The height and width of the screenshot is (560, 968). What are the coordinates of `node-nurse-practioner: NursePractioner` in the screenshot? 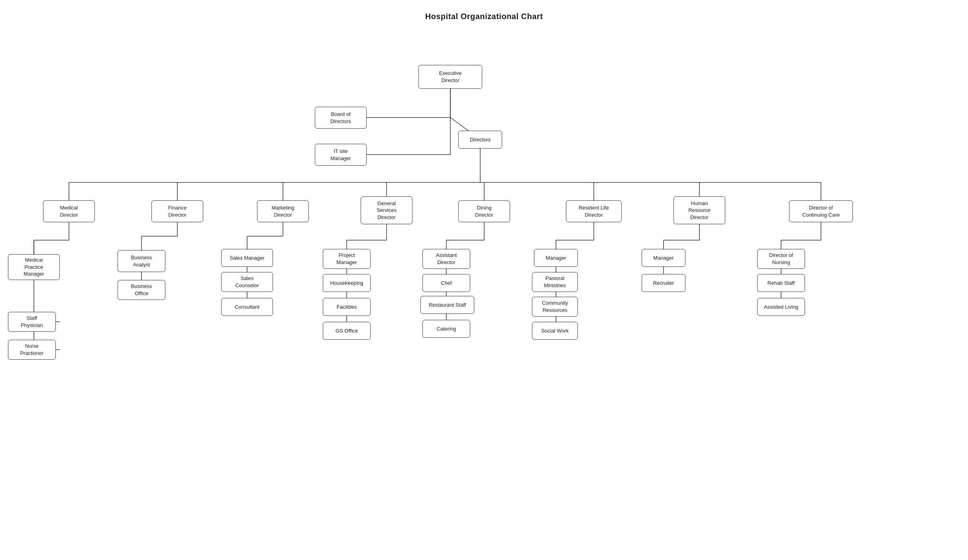 It's located at (32, 350).